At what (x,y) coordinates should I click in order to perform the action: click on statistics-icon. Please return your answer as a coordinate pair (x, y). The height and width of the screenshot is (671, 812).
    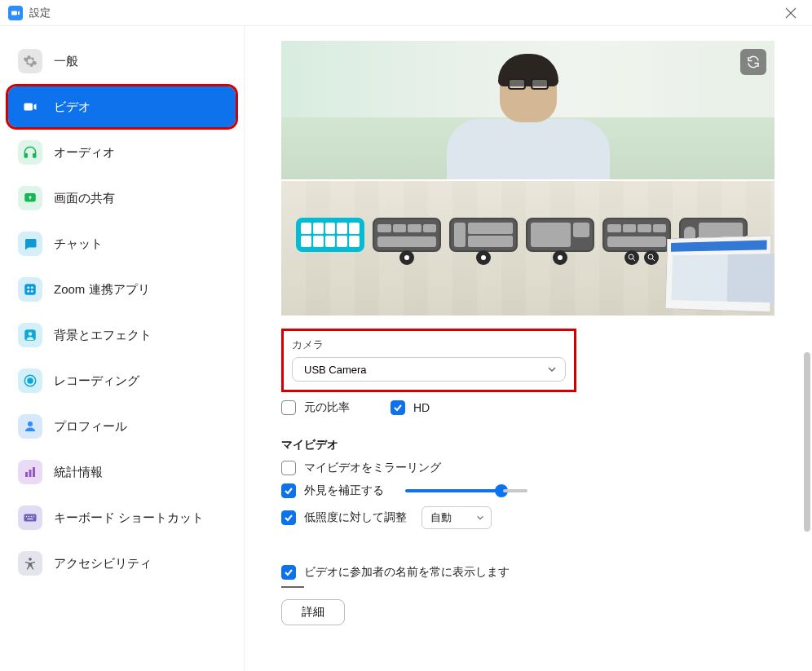
    Looking at the image, I should click on (30, 472).